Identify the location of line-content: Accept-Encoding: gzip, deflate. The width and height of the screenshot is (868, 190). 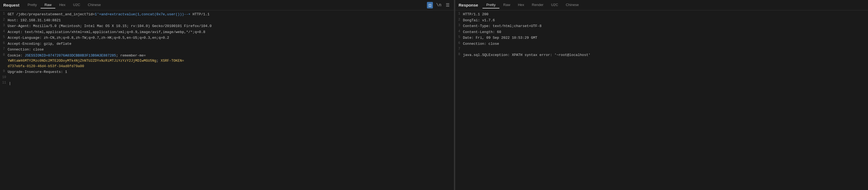
(231, 44).